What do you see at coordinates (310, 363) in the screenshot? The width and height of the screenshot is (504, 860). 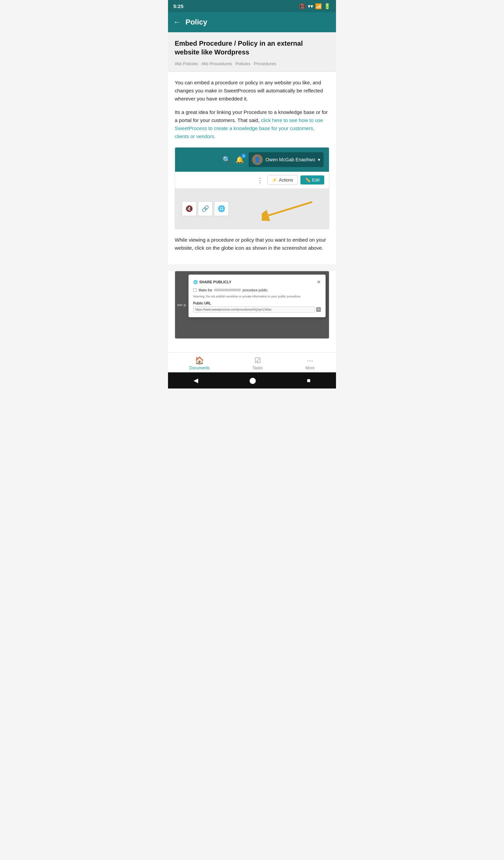 I see `nav-item-more: ··· More` at bounding box center [310, 363].